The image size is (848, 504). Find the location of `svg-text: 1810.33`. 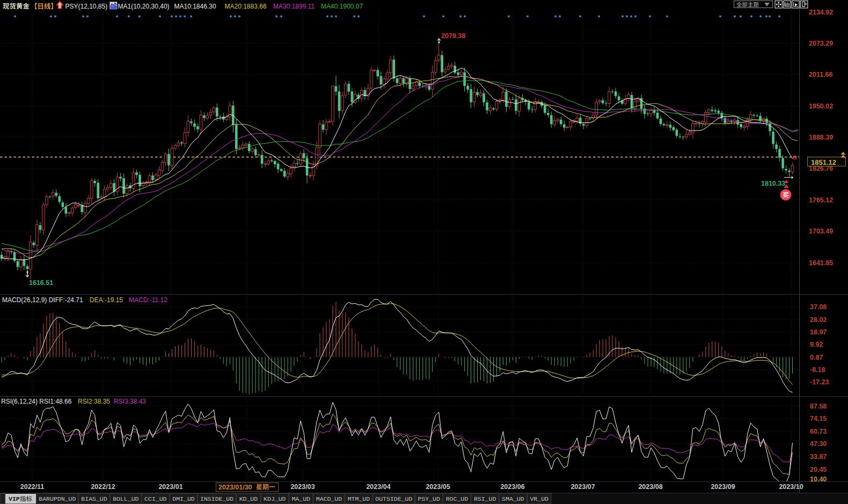

svg-text: 1810.33 is located at coordinates (773, 184).